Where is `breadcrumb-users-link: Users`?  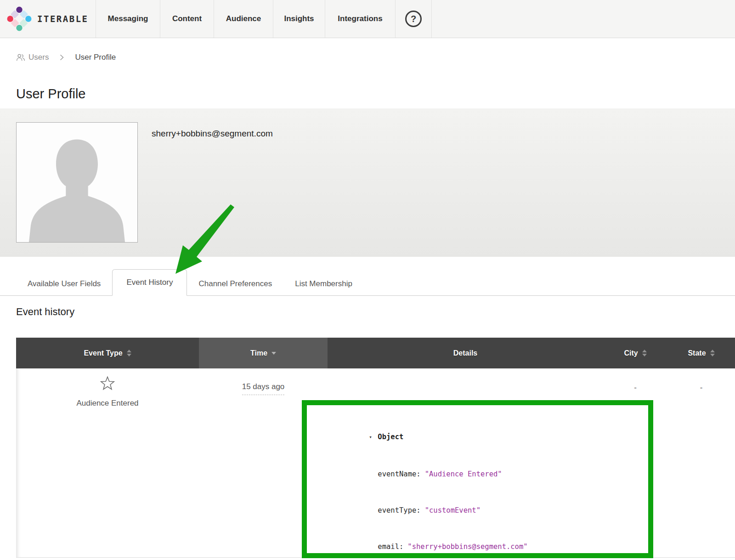 breadcrumb-users-link: Users is located at coordinates (32, 57).